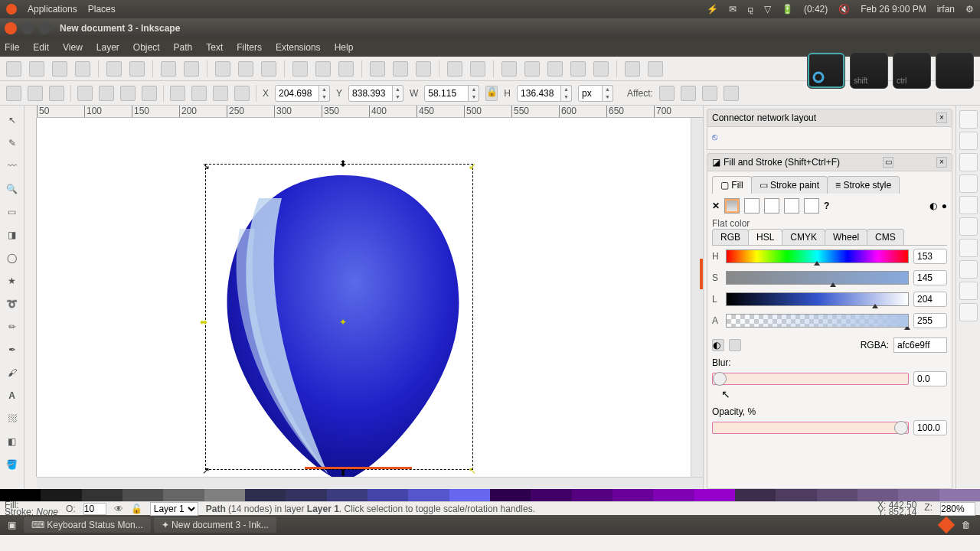  What do you see at coordinates (864, 185) in the screenshot?
I see `tab-stroke-style: ≡ Stroke style` at bounding box center [864, 185].